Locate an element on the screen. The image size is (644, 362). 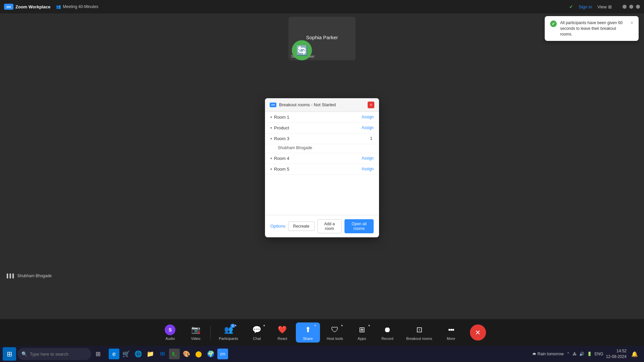
recreate-button: Recreate is located at coordinates (301, 226).